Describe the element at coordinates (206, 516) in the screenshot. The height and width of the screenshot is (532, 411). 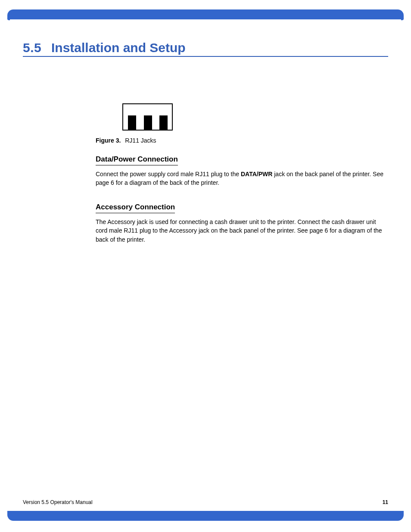
I see `page-bottom-border` at that location.